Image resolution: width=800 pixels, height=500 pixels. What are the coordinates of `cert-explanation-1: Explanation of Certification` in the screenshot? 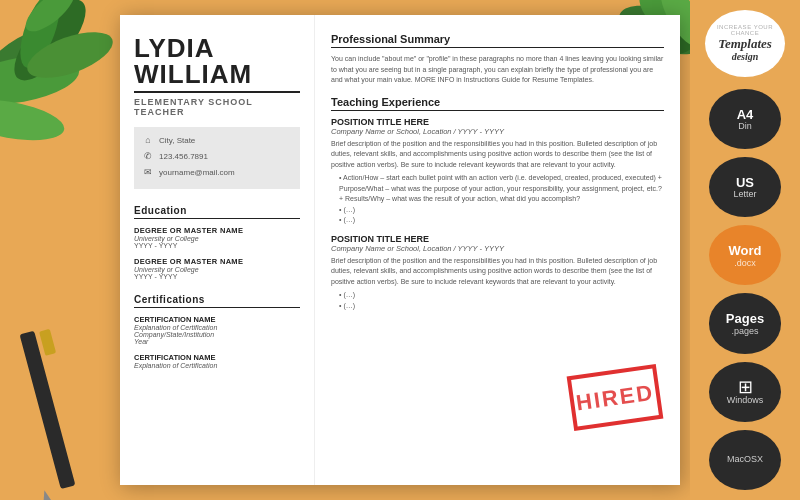 It's located at (217, 328).